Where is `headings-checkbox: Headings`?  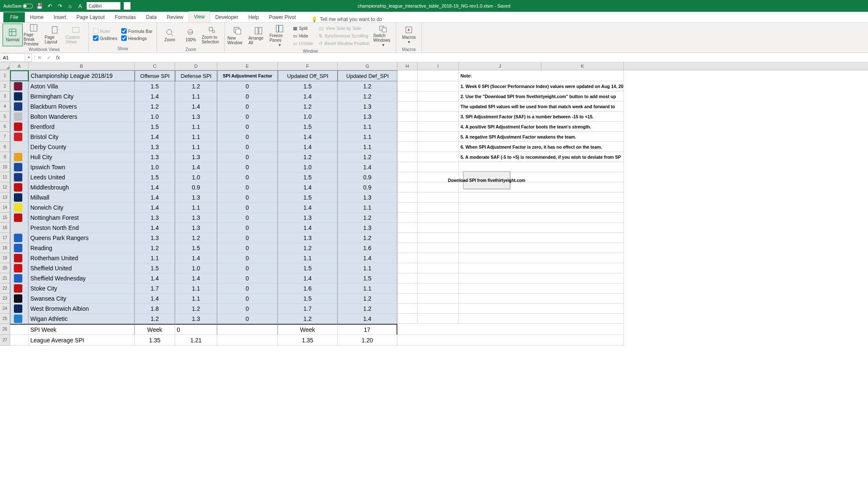
headings-checkbox: Headings is located at coordinates (137, 38).